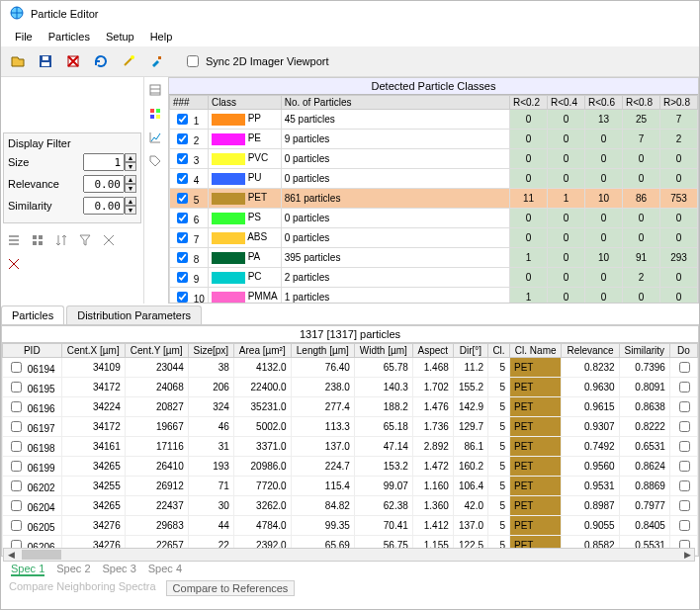 The width and height of the screenshot is (700, 610). I want to click on grid-col-11: Relevance, so click(590, 351).